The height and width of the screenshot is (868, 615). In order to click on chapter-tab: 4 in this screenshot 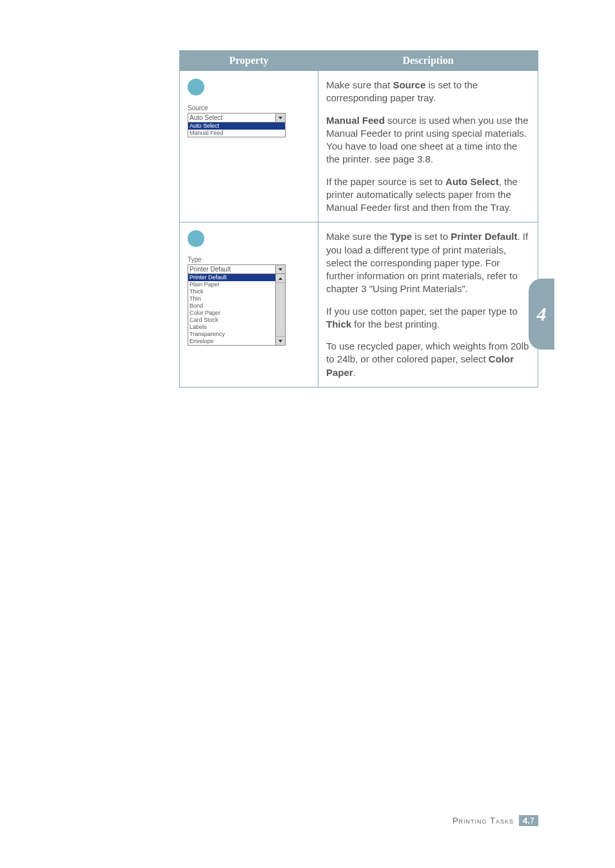, I will do `click(542, 314)`.